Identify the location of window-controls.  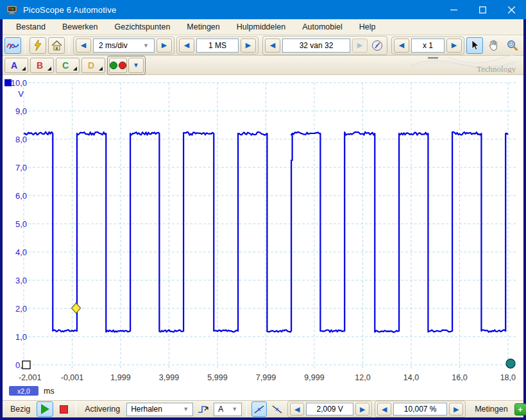
(482, 10).